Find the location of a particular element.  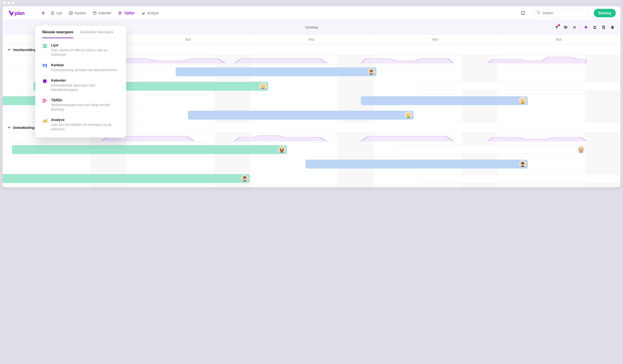

analyse-icon is located at coordinates (143, 13).